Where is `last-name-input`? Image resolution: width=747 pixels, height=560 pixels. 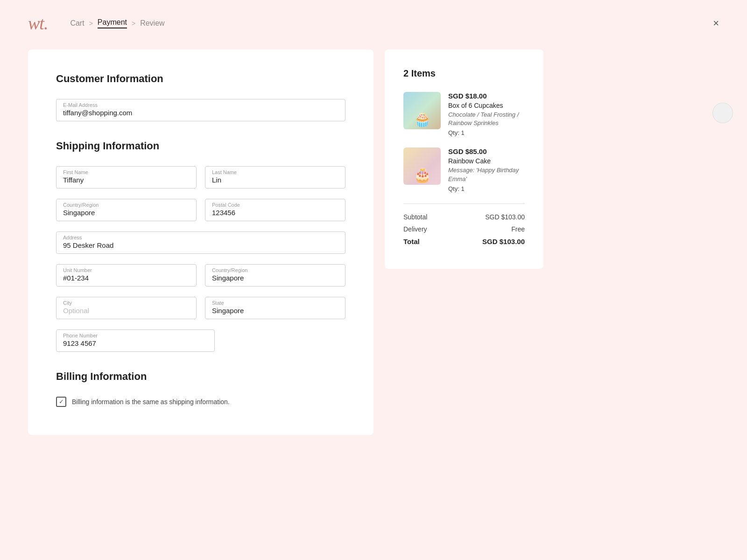 last-name-input is located at coordinates (275, 177).